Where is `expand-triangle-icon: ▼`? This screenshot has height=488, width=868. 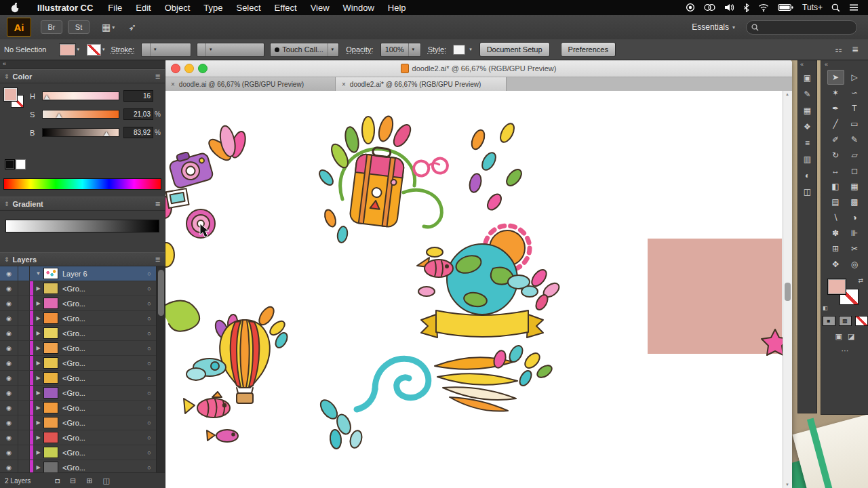
expand-triangle-icon: ▼ is located at coordinates (38, 274).